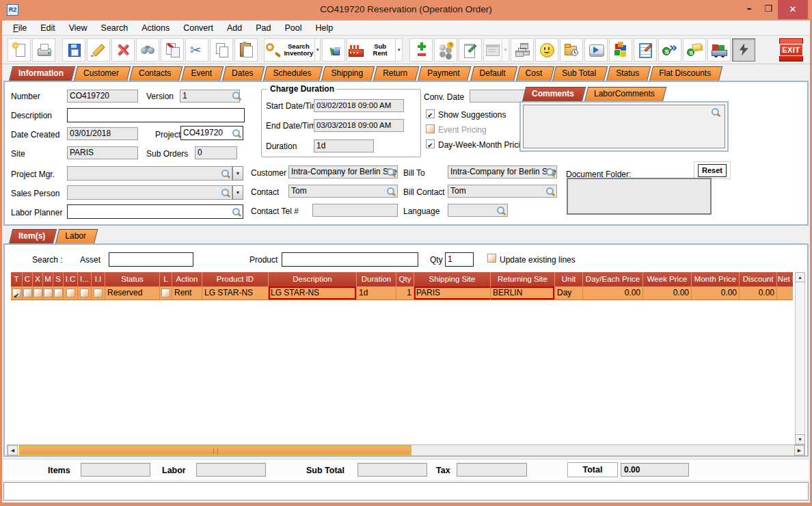 This screenshot has height=506, width=812. Describe the element at coordinates (27, 293) in the screenshot. I see `cell-c` at that location.